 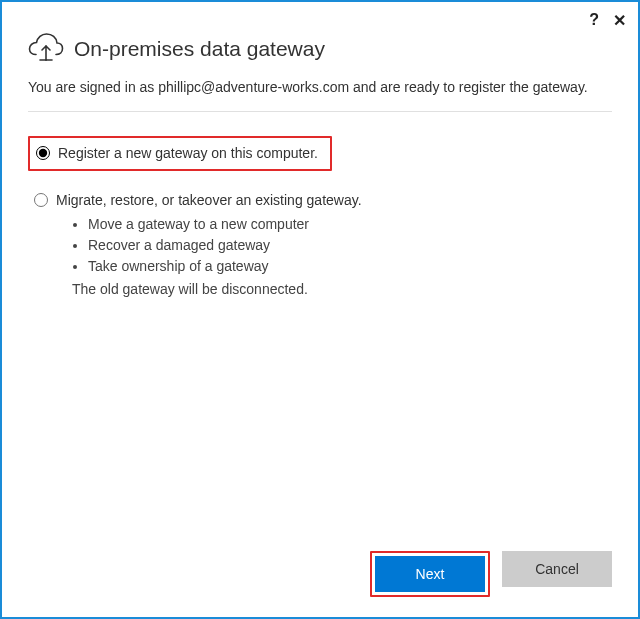 What do you see at coordinates (225, 246) in the screenshot?
I see `migrate-bullet-item: Recover a damaged gateway` at bounding box center [225, 246].